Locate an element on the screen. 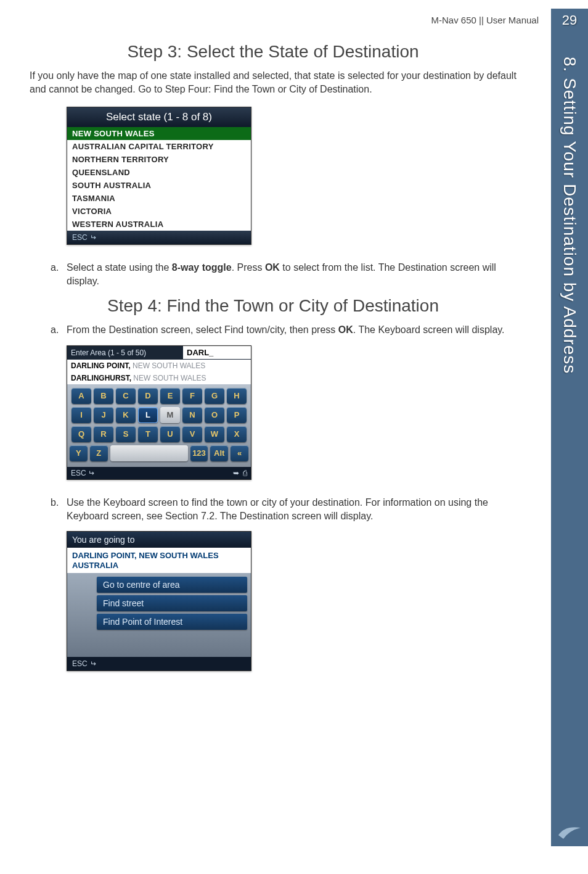 This screenshot has width=588, height=874. chapter-side-tab: 8. Setting Your Destination by Address is located at coordinates (570, 439).